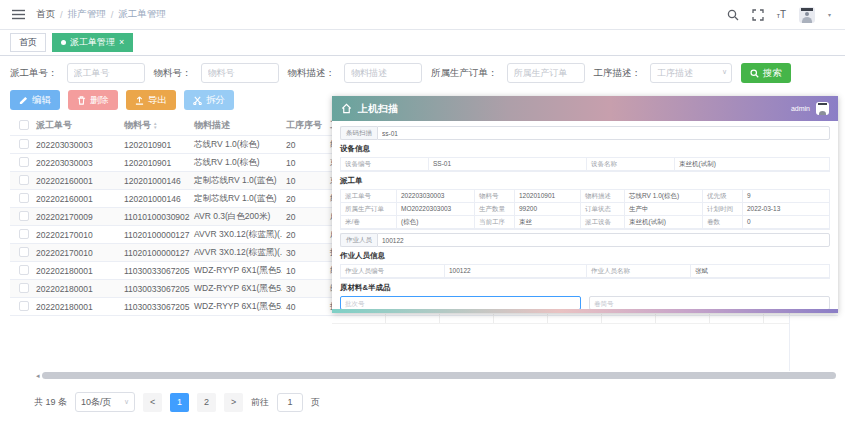 This screenshot has width=845, height=445. I want to click on scissors-icon, so click(198, 100).